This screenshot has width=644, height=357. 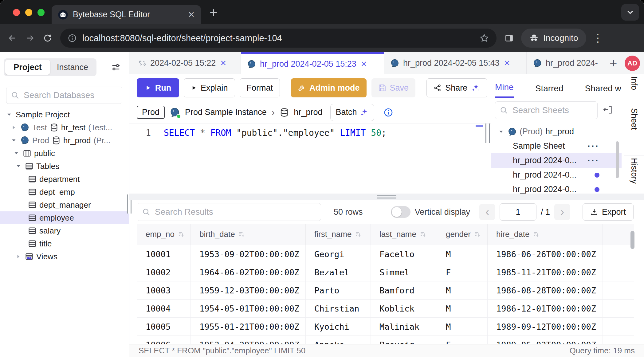 What do you see at coordinates (65, 205) in the screenshot?
I see `tree-item-dept_manager: dept_manager` at bounding box center [65, 205].